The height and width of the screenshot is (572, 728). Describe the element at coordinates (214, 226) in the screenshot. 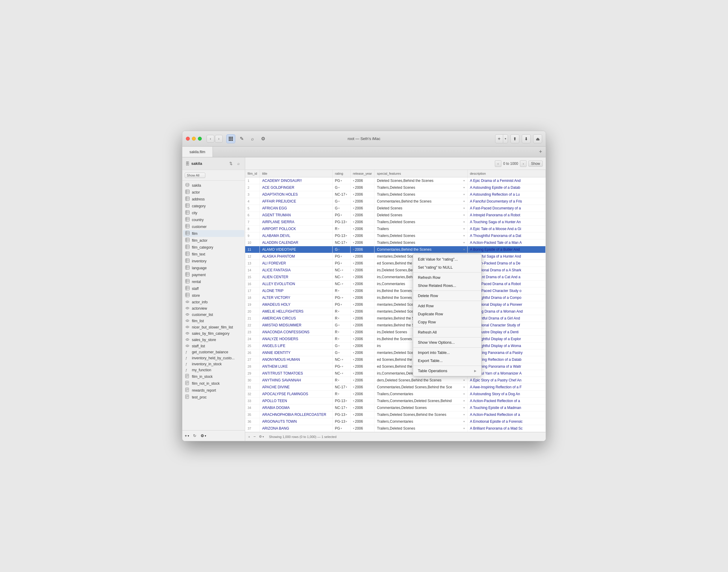

I see `sidebar-item-customer: customer` at that location.